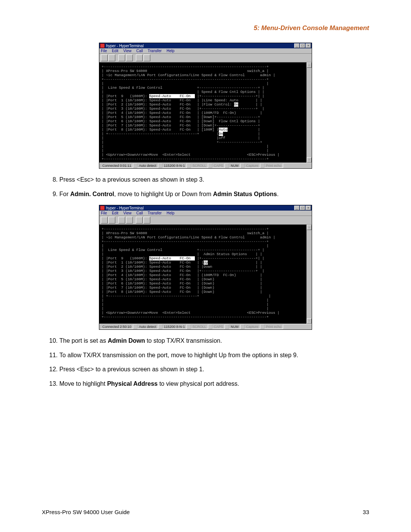 Image resolution: width=411 pixels, height=532 pixels. I want to click on hyperterminal-window-2: hyper - HyperTerminal _ □ × File Edit Vi…, so click(206, 267).